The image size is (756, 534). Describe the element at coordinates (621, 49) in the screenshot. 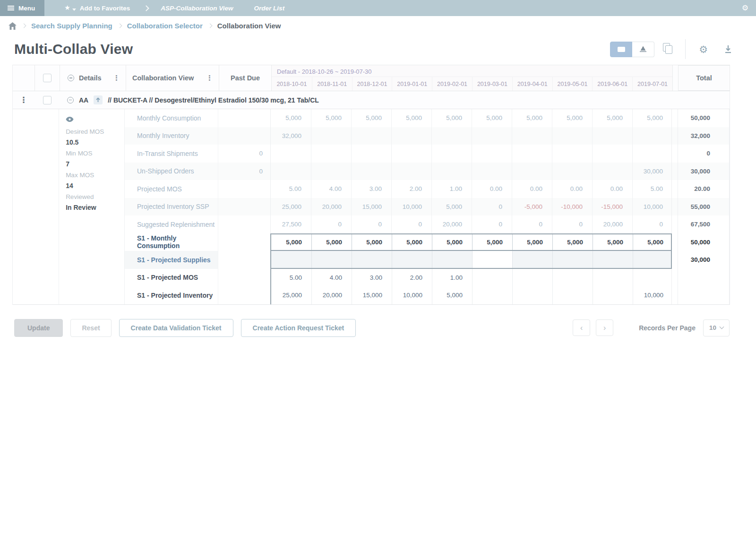

I see `table-view-toggle-button` at that location.